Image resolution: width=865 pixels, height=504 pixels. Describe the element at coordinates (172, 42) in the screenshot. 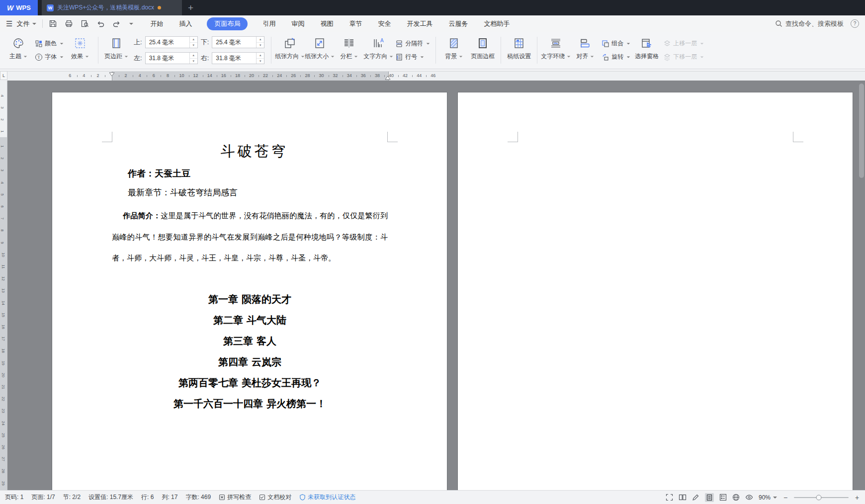

I see `margin-top-input: 25.4 毫米▲▼` at that location.